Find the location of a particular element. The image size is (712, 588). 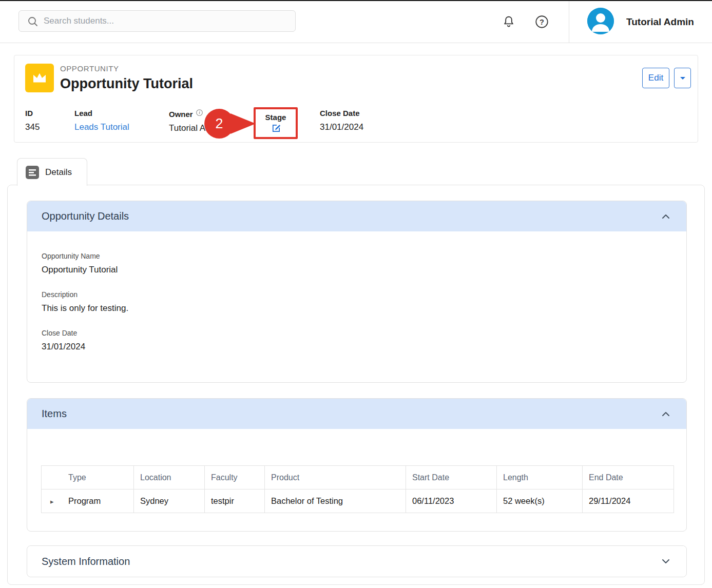

entity-type-label: OPPORTUNITY is located at coordinates (89, 69).